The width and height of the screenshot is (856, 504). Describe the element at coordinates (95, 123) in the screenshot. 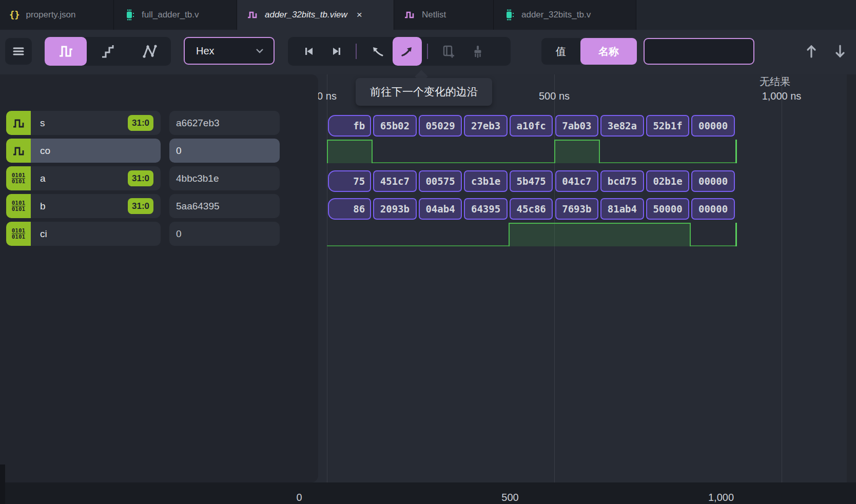

I see `signal-name-box: s 31:0` at that location.